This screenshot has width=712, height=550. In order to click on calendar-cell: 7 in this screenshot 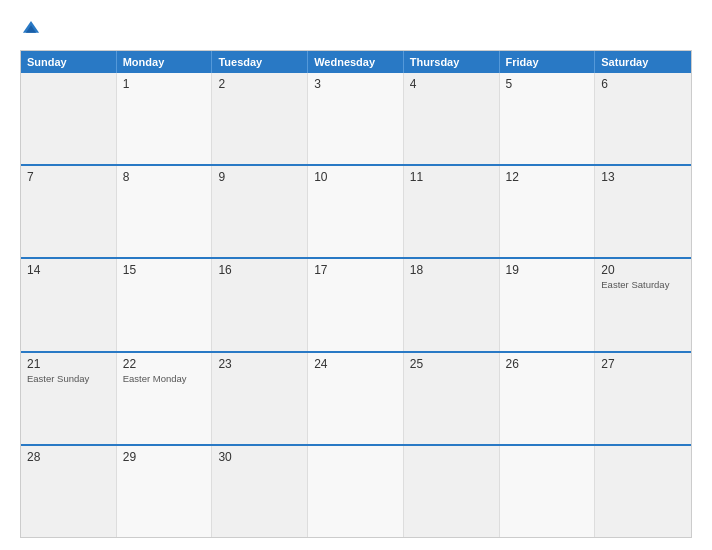, I will do `click(69, 212)`.